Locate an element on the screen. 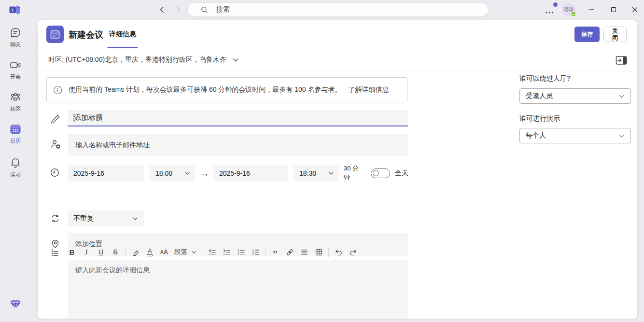  presenter-label: 谁可进行演示 is located at coordinates (540, 119).